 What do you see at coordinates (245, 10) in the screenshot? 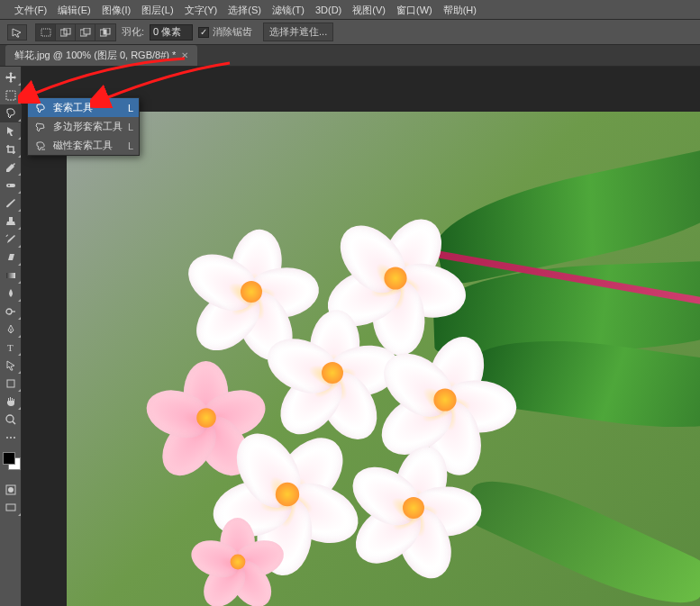
I see `menu-select: 选择(S)` at bounding box center [245, 10].